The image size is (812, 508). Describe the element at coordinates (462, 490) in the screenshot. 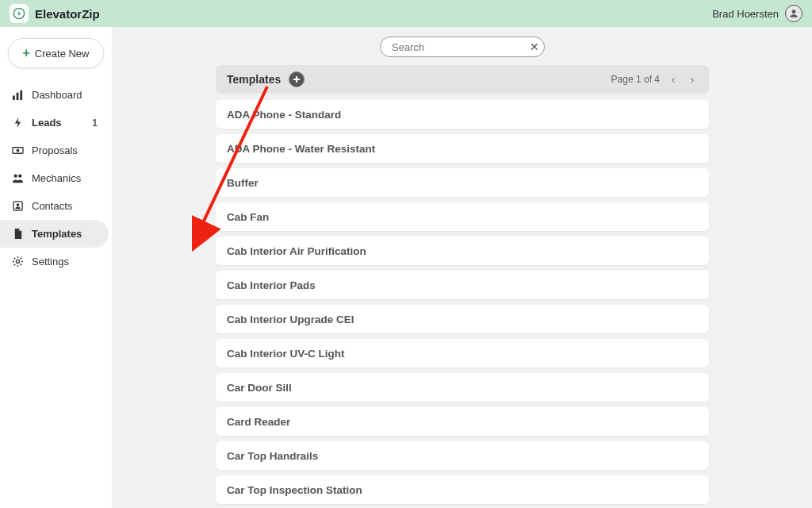

I see `template-row: Car Top Inspection Station` at that location.